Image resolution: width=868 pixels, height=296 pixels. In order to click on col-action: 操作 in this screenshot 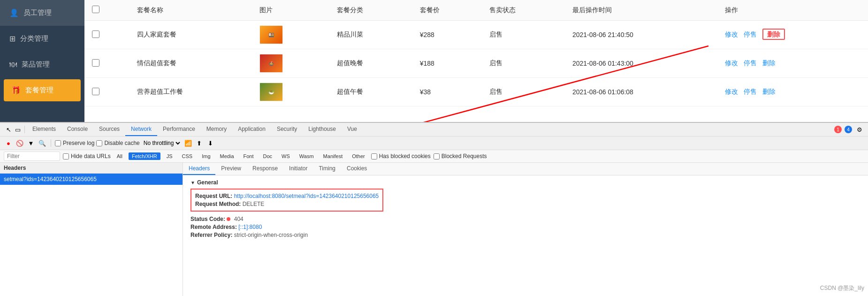, I will do `click(793, 10)`.